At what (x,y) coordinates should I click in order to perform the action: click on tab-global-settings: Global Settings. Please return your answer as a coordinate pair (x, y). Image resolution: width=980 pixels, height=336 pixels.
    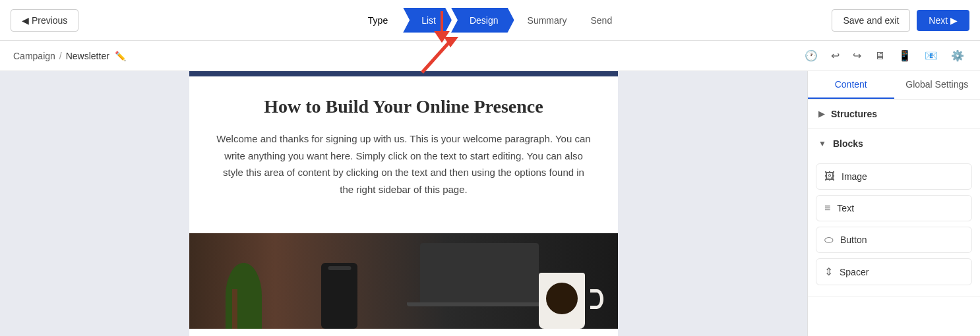
    Looking at the image, I should click on (938, 85).